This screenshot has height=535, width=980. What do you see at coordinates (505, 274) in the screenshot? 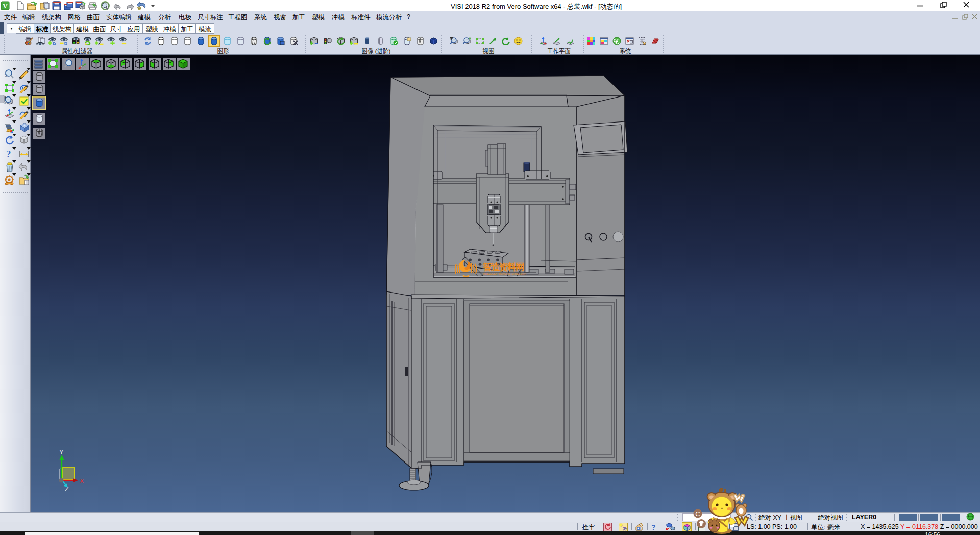
I see `svg-text: INTELLIGENT MANUFACTURING DATA` at bounding box center [505, 274].